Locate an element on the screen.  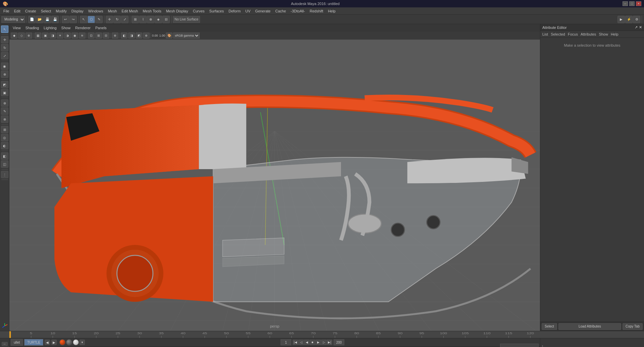
menu-mesh-tools: Mesh Tools is located at coordinates (152, 11).